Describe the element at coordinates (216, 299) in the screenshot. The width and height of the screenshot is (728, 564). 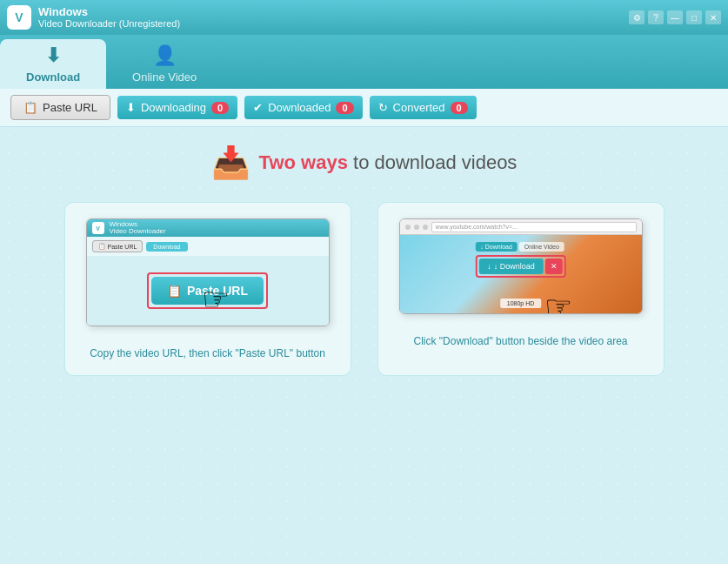
I see `cursor-hand-1: ☞` at that location.